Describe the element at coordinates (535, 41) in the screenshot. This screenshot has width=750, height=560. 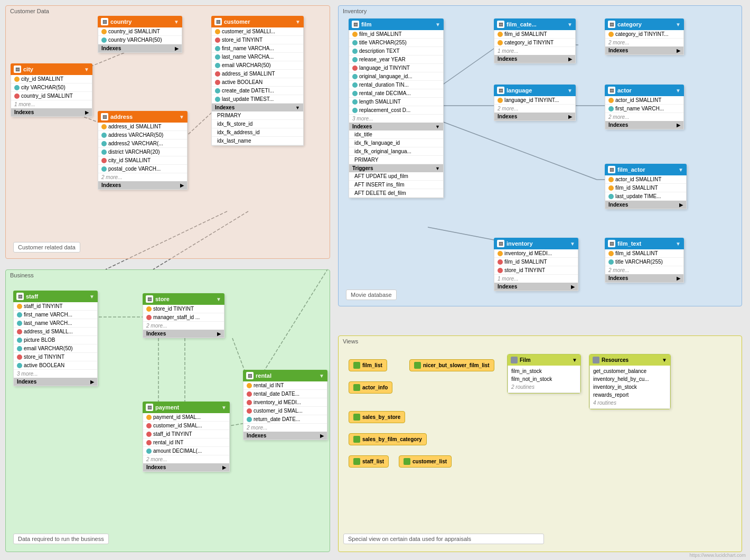
I see `table-film-cate: ▤ film_cate... ▼ film_id SMALLINT catego…` at that location.